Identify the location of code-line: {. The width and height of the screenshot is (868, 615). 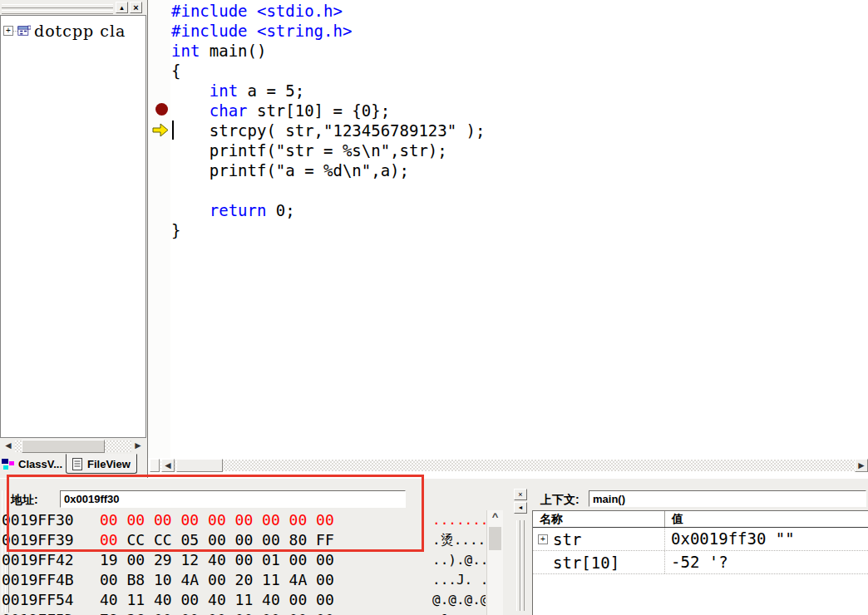
(520, 71).